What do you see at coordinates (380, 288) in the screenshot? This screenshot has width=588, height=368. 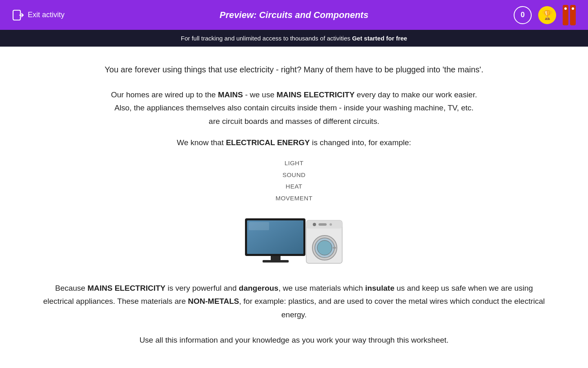 I see `insulate: insulate` at bounding box center [380, 288].